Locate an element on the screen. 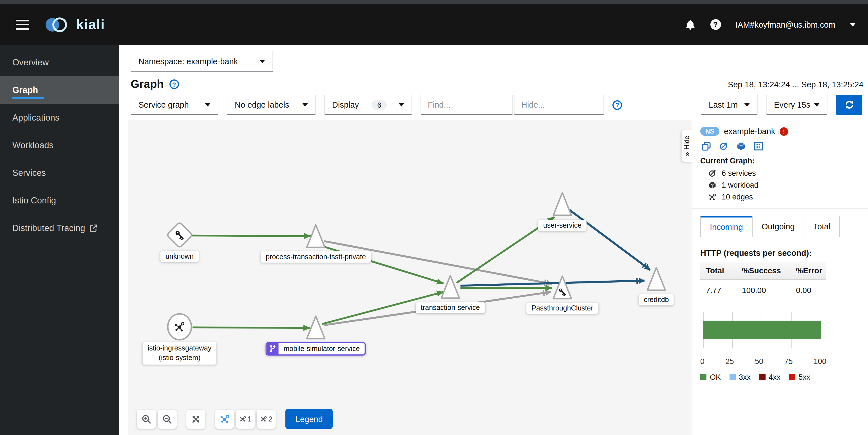  title-bar: Graph Sep 18, 13:24:24 ... Sep 18, 13:25… is located at coordinates (494, 81).